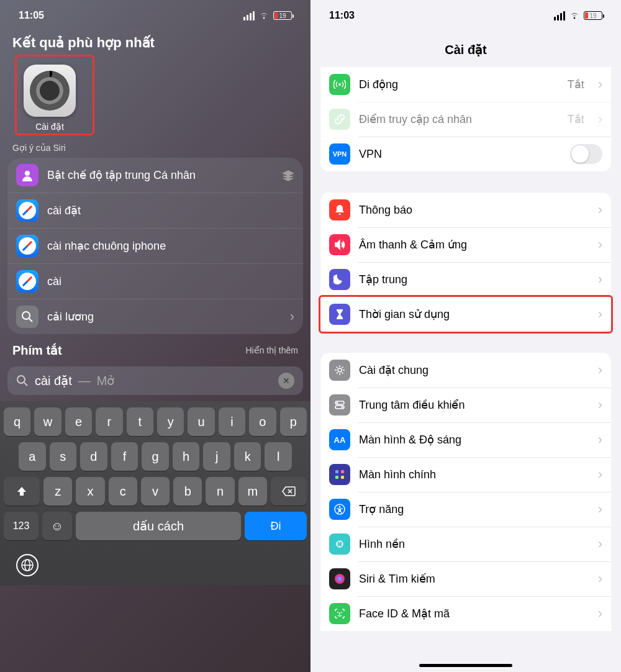  Describe the element at coordinates (466, 84) in the screenshot. I see `settings-row-antenna: Di độngTắt›` at that location.